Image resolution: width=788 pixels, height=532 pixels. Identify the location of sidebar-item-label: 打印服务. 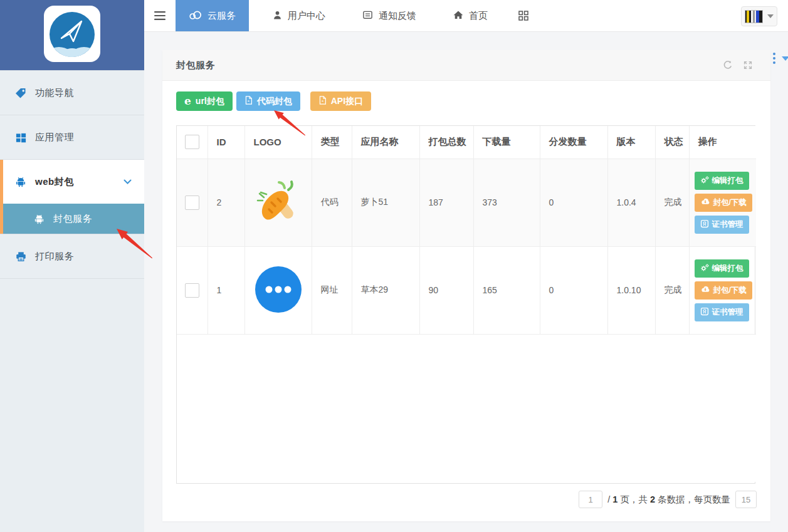
(55, 257).